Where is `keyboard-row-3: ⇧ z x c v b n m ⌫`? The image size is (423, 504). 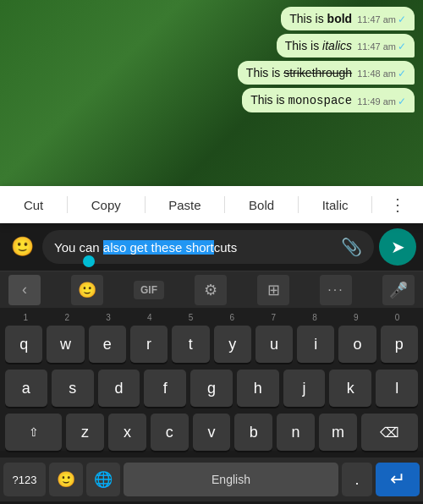 keyboard-row-3: ⇧ z x c v b n m ⌫ is located at coordinates (212, 432).